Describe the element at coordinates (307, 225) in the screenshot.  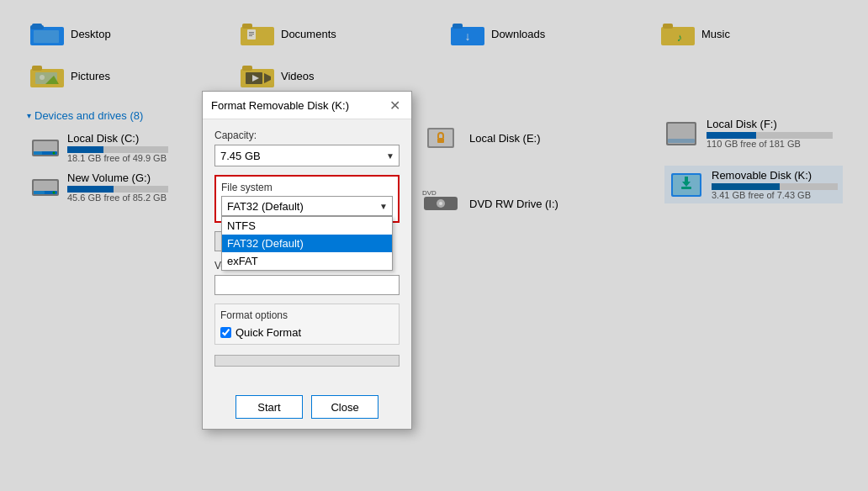
I see `option-ntfs: NTFS` at that location.